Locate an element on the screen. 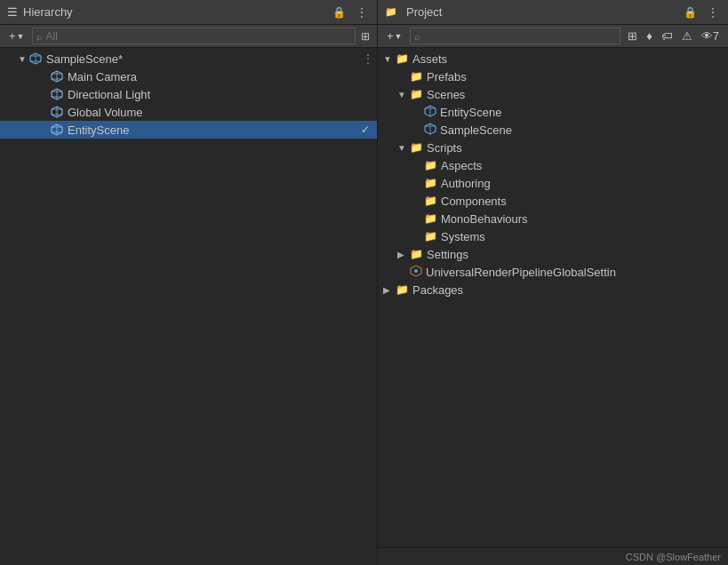  hierarchy-search-toggle: ⊞ is located at coordinates (365, 36).